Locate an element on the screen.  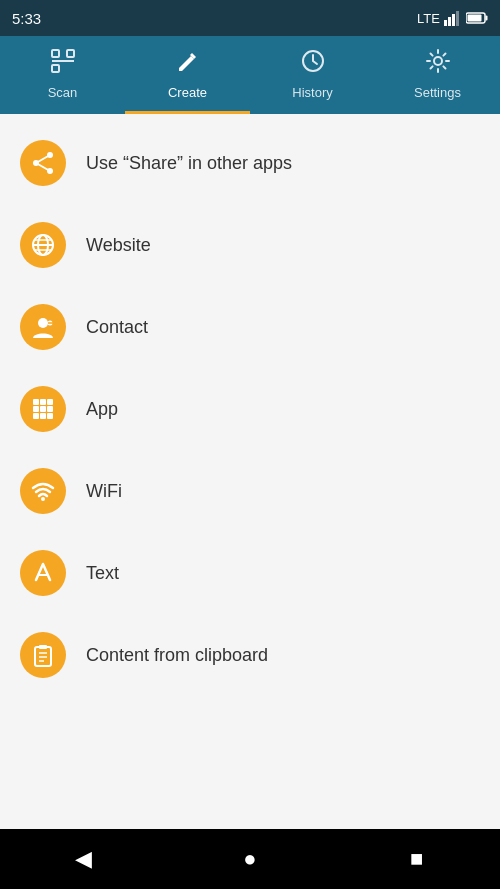
status-time: 5:33 is located at coordinates (26, 18).